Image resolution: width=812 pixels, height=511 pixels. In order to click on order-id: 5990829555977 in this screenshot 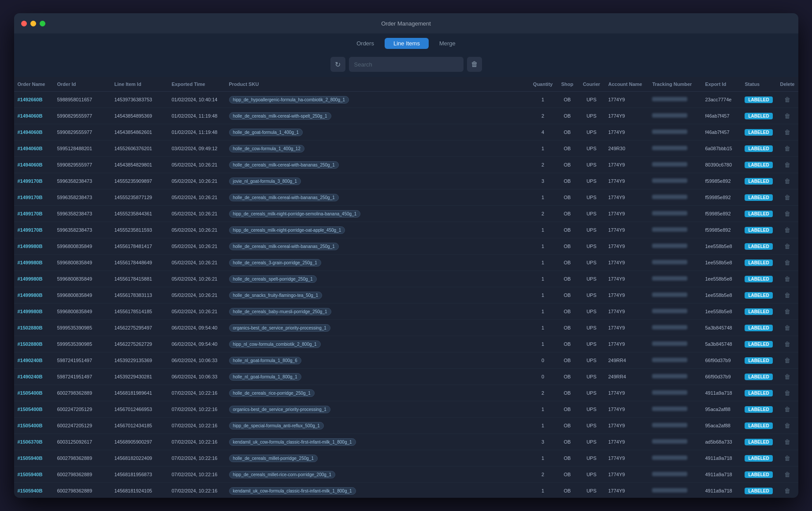, I will do `click(82, 132)`.